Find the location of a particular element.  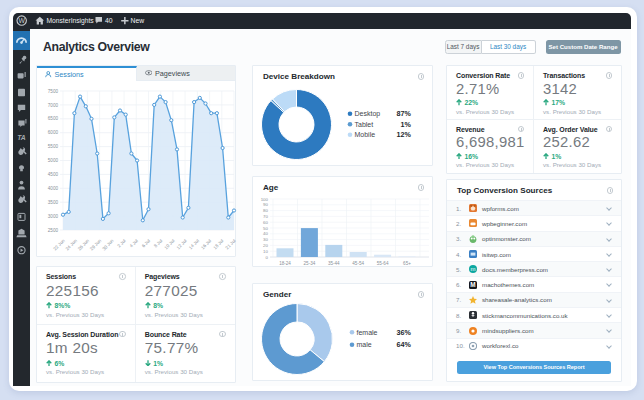

svg-text: 30 is located at coordinates (266, 240).